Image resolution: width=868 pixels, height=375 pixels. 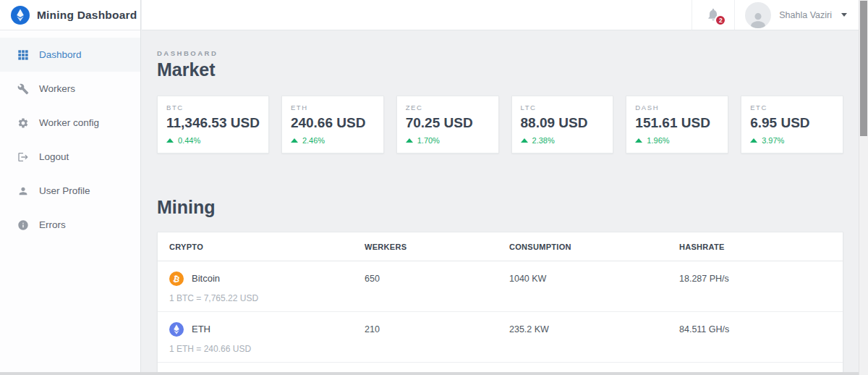 I want to click on sidebar-item-dashboard: Dashbord, so click(x=70, y=55).